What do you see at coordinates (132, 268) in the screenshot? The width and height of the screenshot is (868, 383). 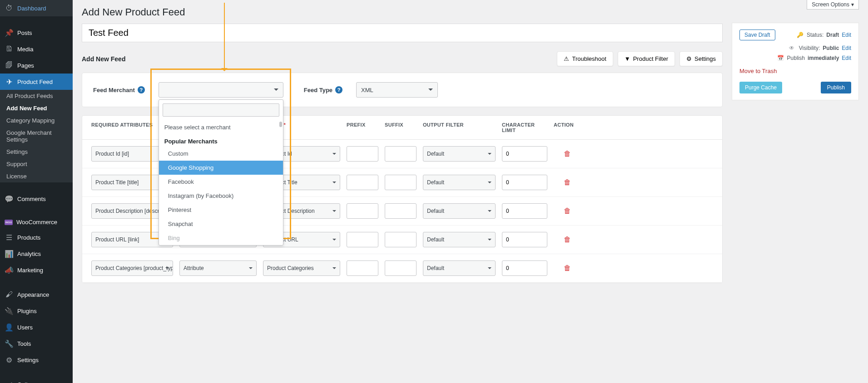 I see `attr-select: Product Categories [product_type]` at bounding box center [132, 268].